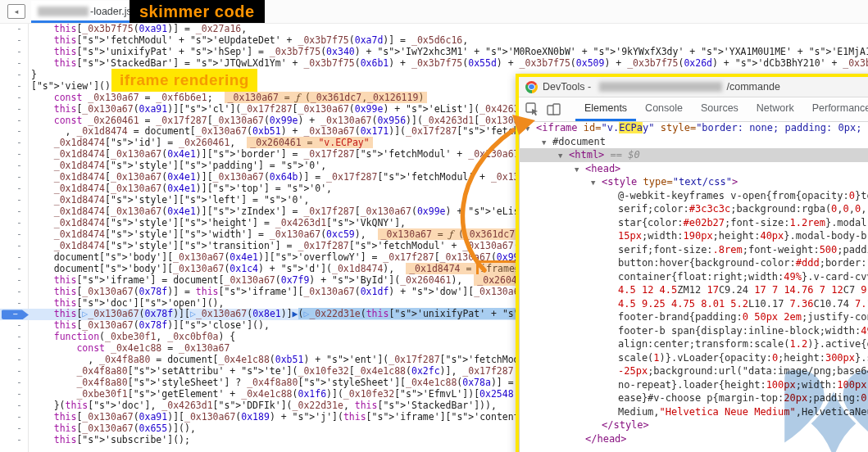 Image resolution: width=868 pixels, height=452 pixels. What do you see at coordinates (139, 29) in the screenshot?
I see `code-text: this[_0x3b7f75(0xa91)] = _0x27a16,` at bounding box center [139, 29].